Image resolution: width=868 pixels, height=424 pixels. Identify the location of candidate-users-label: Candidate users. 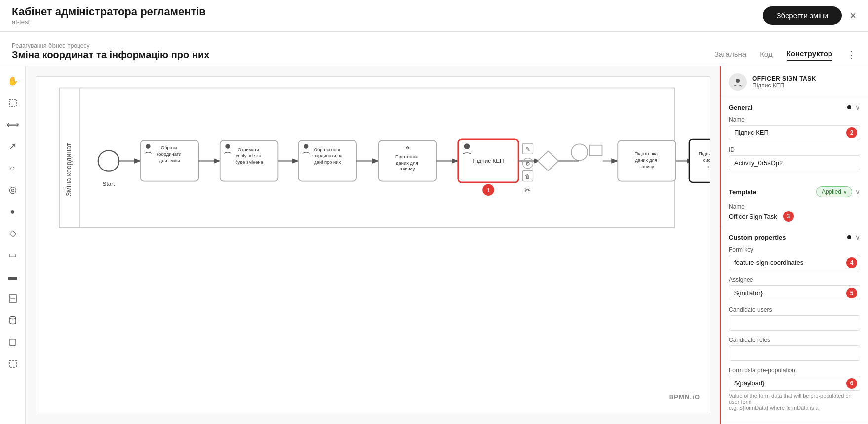
(794, 310).